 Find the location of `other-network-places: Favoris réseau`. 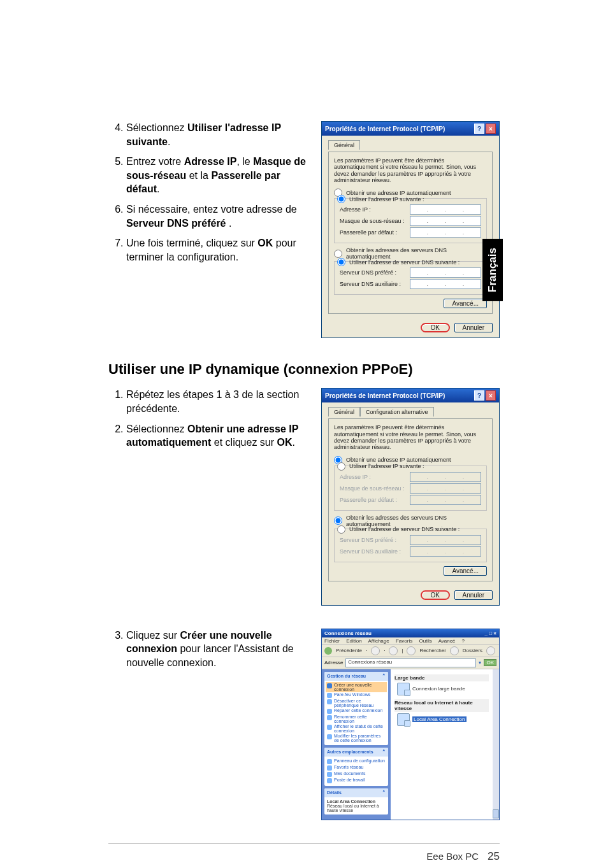

other-network-places: Favoris réseau is located at coordinates (356, 768).